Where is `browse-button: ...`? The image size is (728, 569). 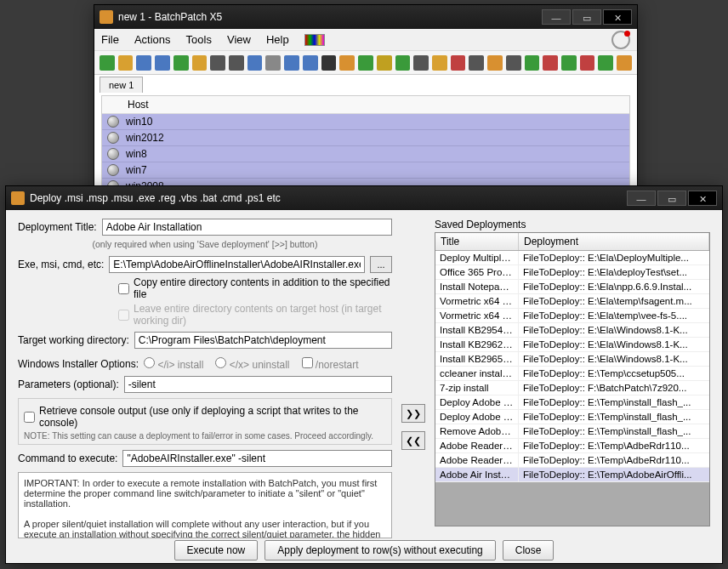 browse-button: ... is located at coordinates (381, 265).